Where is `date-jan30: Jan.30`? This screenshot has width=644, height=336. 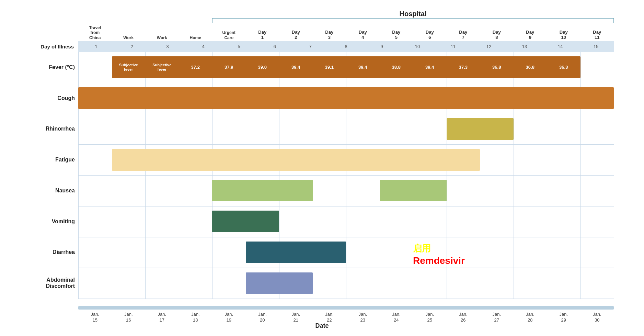
date-jan30: Jan.30 is located at coordinates (597, 317).